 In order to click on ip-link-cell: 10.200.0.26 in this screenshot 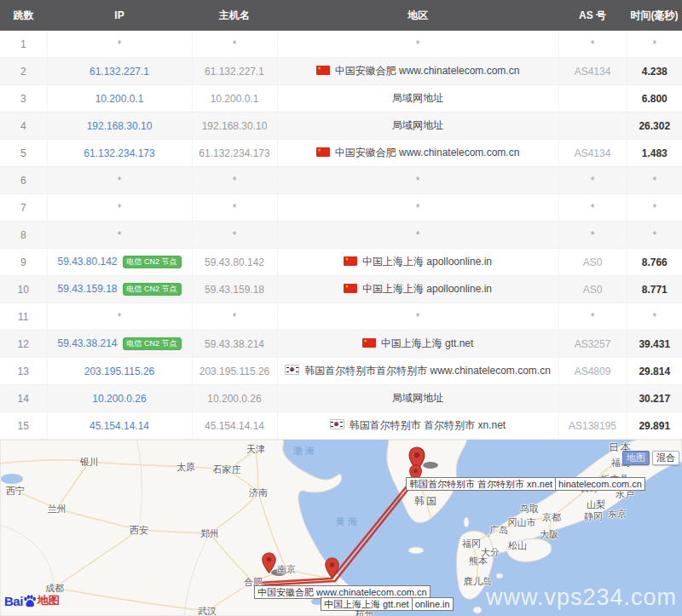, I will do `click(119, 399)`.